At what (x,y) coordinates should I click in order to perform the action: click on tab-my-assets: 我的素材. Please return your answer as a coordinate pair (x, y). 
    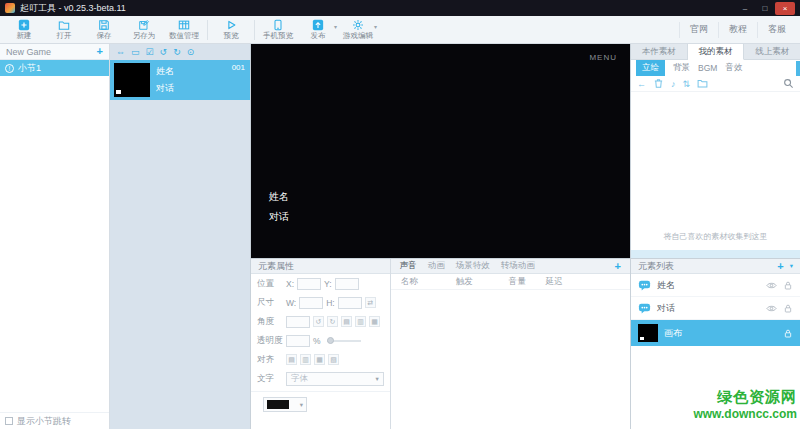
    Looking at the image, I should click on (716, 52).